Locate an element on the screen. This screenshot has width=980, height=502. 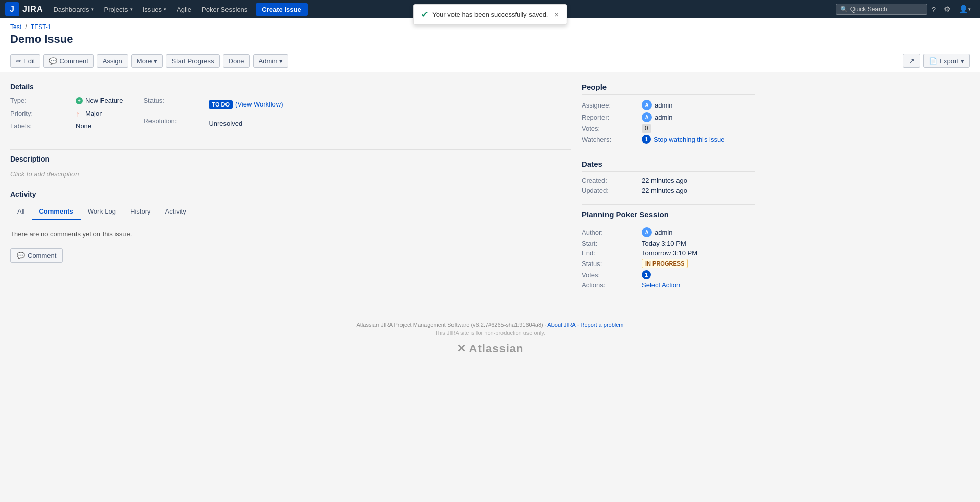
nav-projects: Projects ▾ is located at coordinates (118, 9).